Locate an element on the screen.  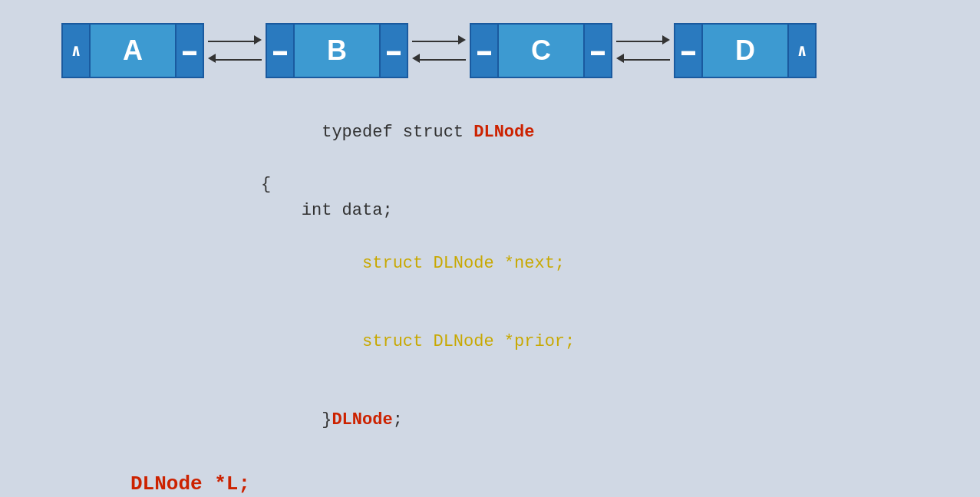
node-d-left: ▬ is located at coordinates (688, 51).